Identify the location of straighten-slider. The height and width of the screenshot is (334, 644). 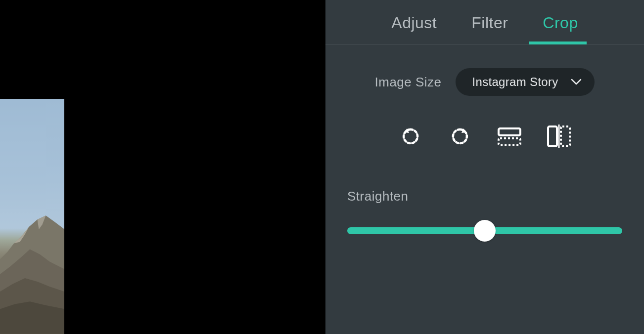
(485, 231).